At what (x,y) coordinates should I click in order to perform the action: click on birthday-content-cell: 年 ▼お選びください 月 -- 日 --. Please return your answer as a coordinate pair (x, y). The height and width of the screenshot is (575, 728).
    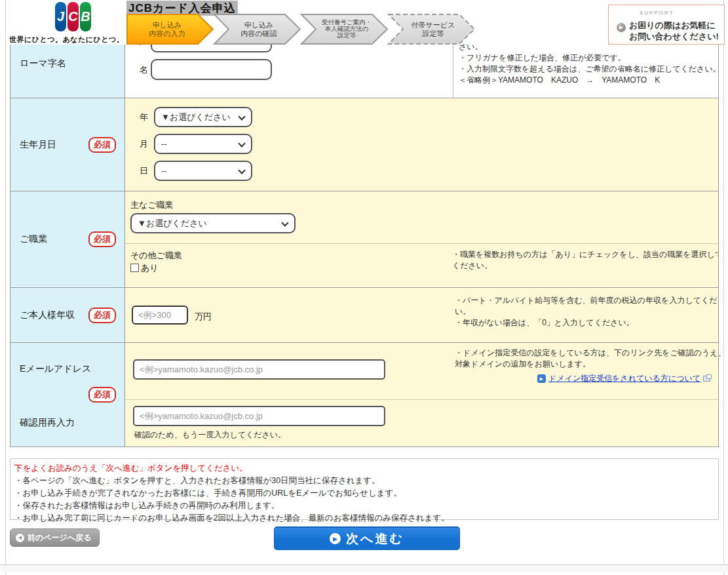
    Looking at the image, I should click on (422, 144).